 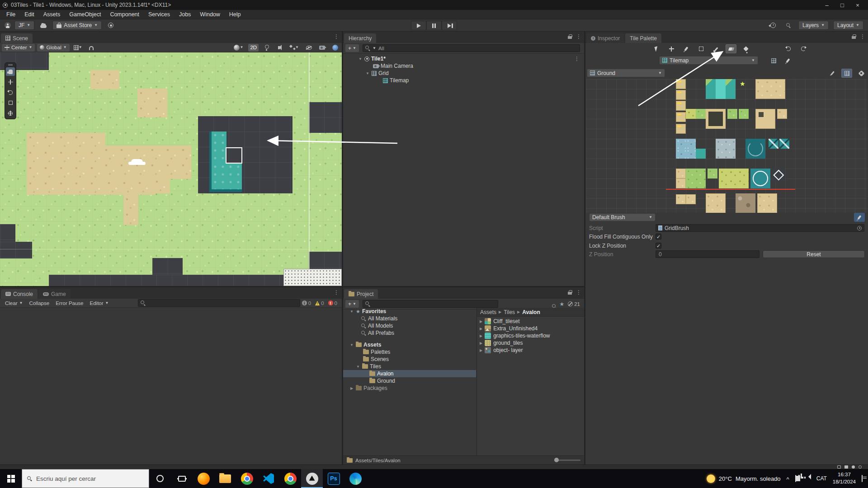 What do you see at coordinates (322, 48) in the screenshot?
I see `scene-camera-settings-button` at bounding box center [322, 48].